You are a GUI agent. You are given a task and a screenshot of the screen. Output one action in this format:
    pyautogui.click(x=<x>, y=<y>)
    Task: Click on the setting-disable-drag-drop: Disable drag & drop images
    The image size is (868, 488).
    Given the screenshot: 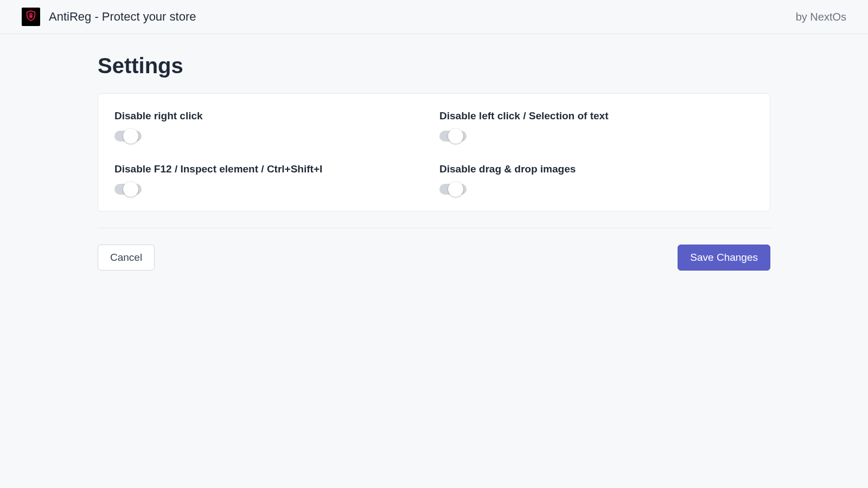 What is the action you would take?
    pyautogui.click(x=597, y=179)
    